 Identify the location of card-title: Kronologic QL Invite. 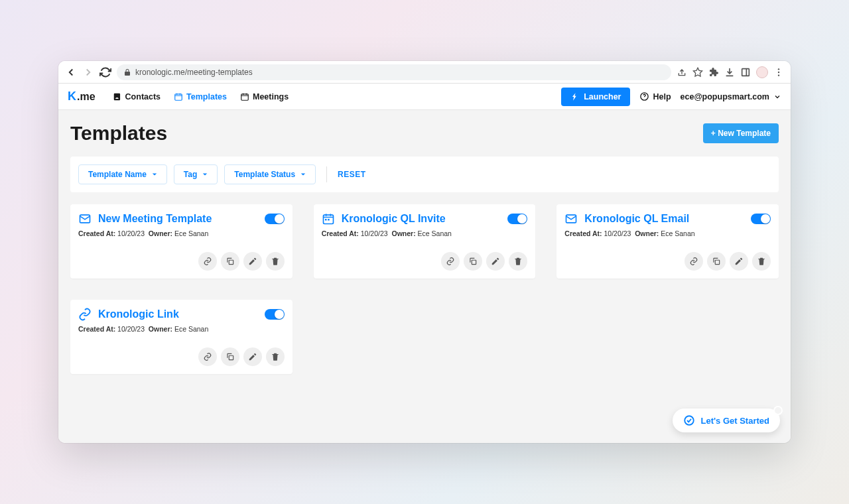
(422, 219).